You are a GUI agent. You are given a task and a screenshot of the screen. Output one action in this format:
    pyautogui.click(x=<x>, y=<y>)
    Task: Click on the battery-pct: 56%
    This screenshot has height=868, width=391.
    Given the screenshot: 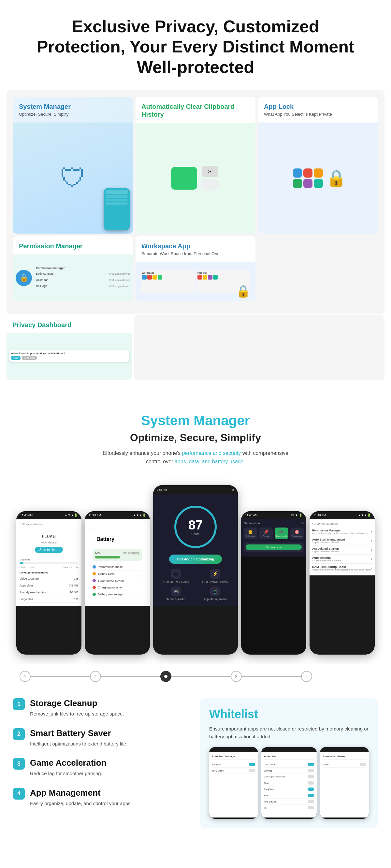 What is the action you would take?
    pyautogui.click(x=98, y=553)
    